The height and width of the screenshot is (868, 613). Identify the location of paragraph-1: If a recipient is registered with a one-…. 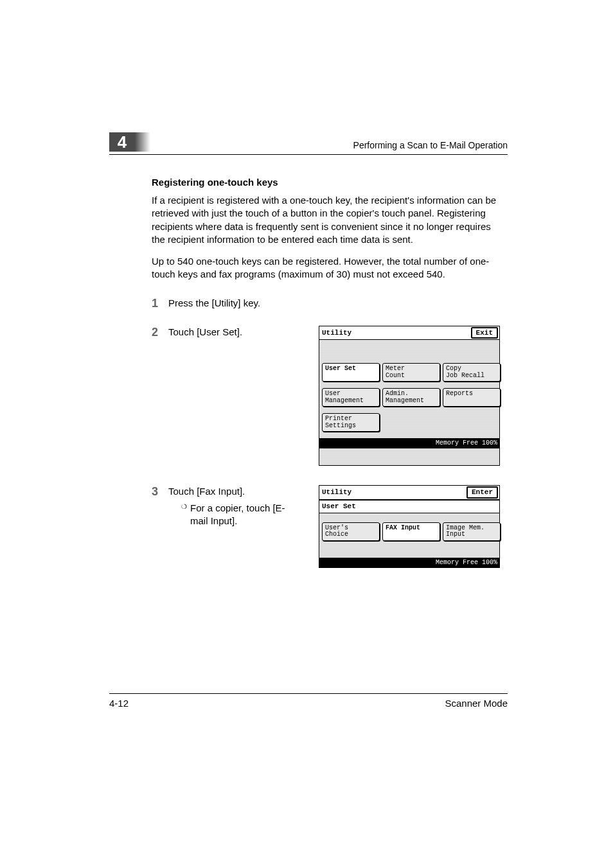
(328, 220).